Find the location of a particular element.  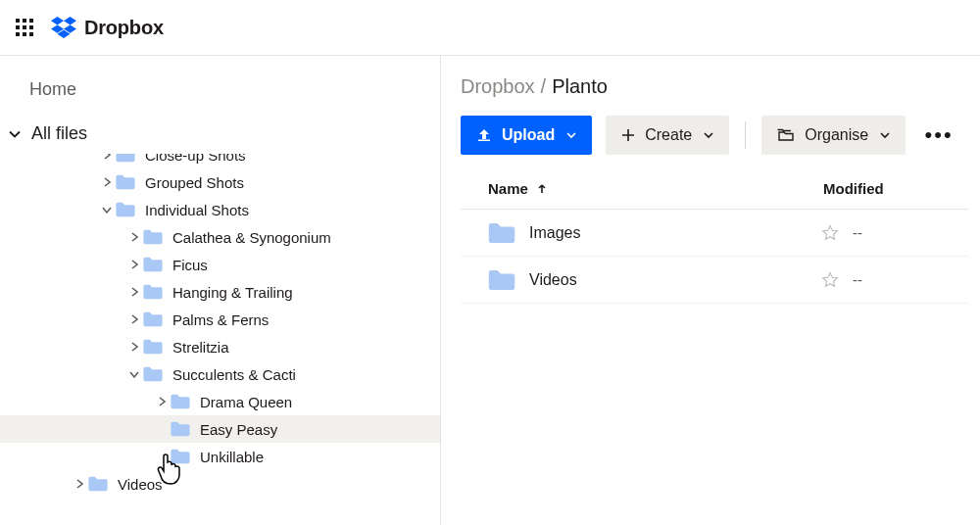

tree-node-label: Individual Shots is located at coordinates (197, 210).